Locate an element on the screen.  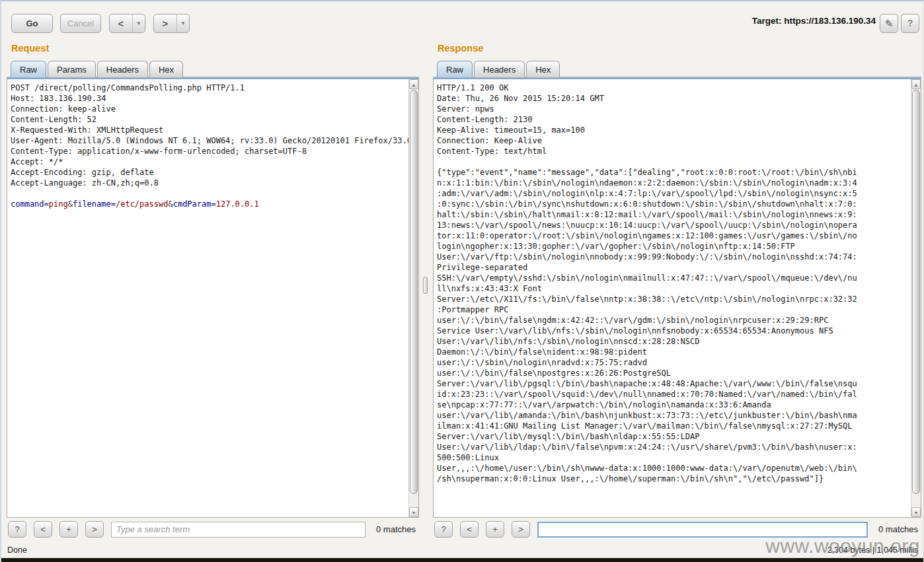
request-find-plus-button: + is located at coordinates (69, 530).